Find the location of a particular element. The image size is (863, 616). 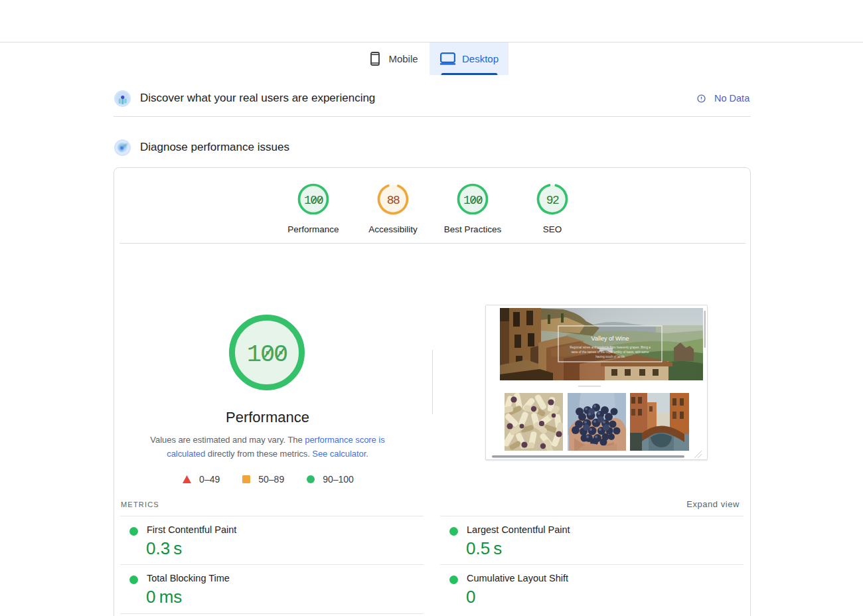

svg-text:taste of the names of the hope: taste of the names of the hope fertility… is located at coordinates (611, 352).